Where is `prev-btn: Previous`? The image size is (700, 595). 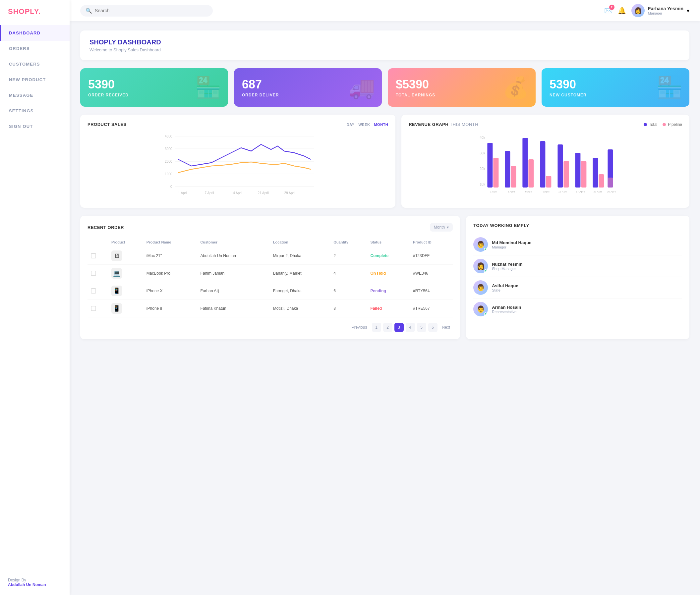
prev-btn: Previous is located at coordinates (359, 327).